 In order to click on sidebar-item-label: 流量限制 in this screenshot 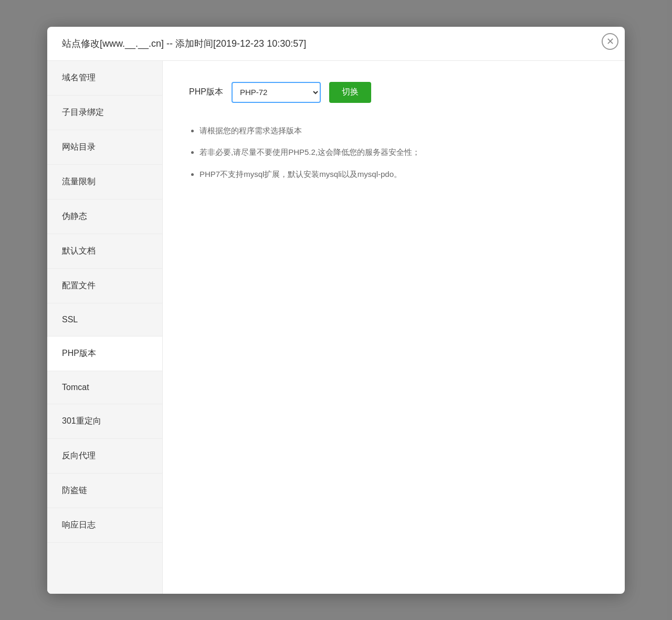, I will do `click(79, 182)`.